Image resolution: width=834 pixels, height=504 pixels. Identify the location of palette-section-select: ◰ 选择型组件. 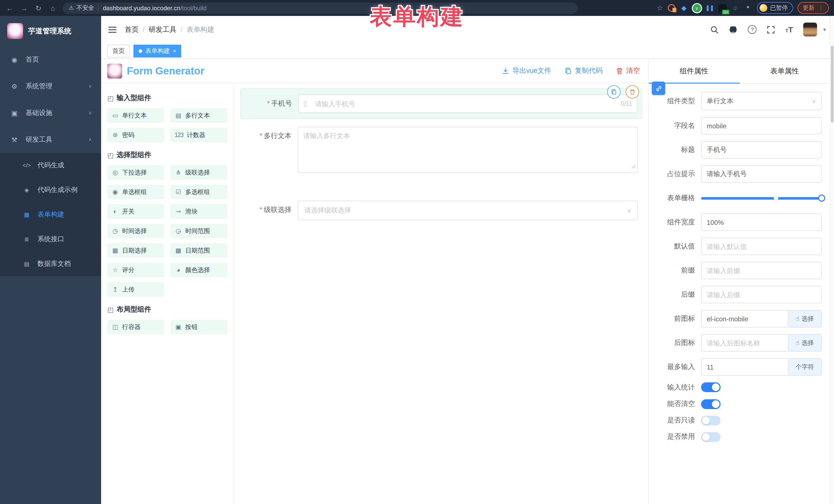
(168, 155).